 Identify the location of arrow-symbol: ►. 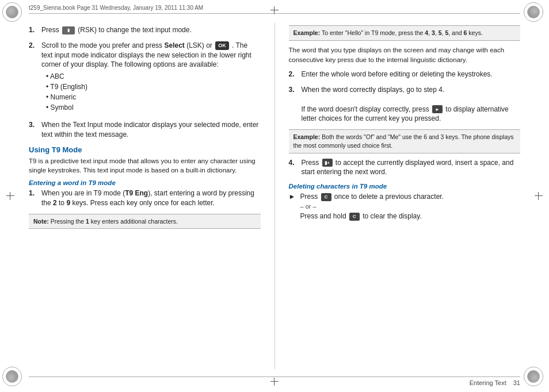
(293, 206).